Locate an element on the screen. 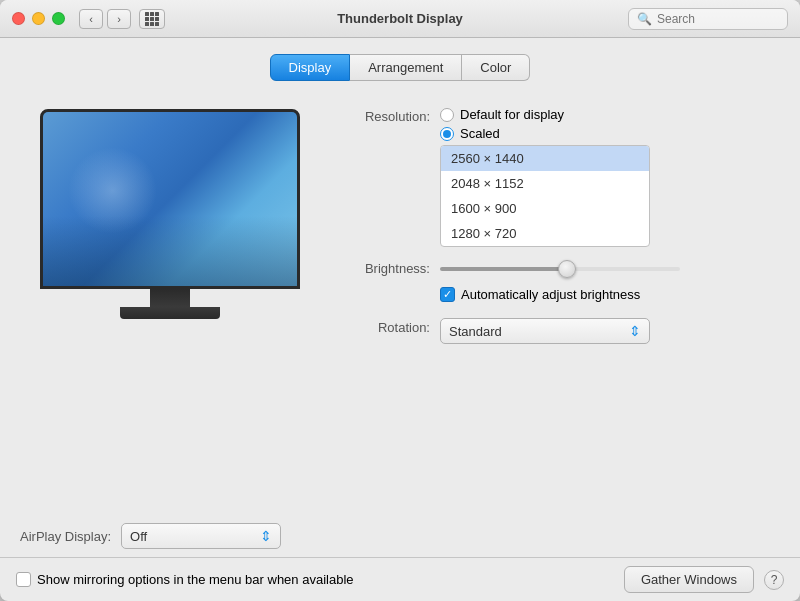 The width and height of the screenshot is (800, 601). titlebar: ‹ › Thunderbolt Display 🔍 is located at coordinates (400, 19).